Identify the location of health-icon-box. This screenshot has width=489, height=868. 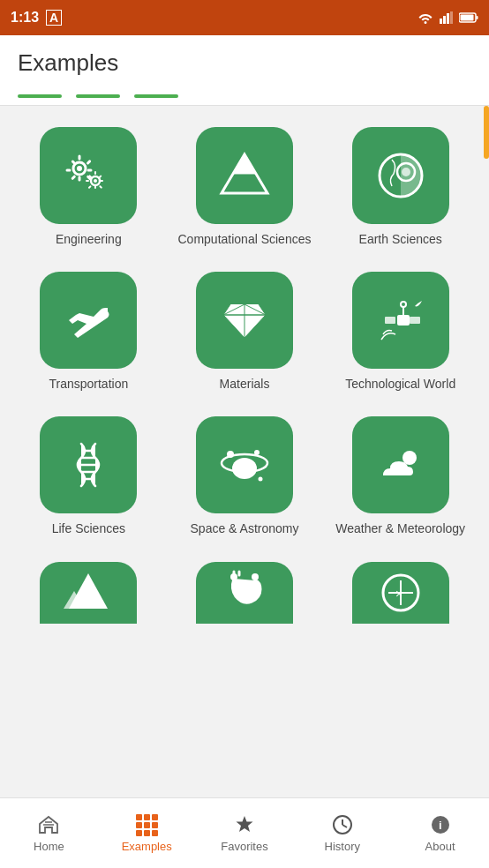
(244, 593).